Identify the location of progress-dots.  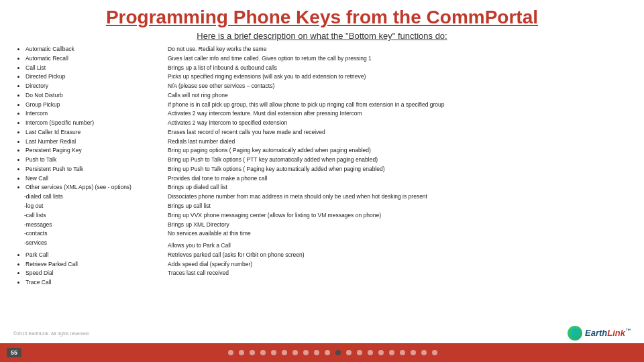
(333, 353).